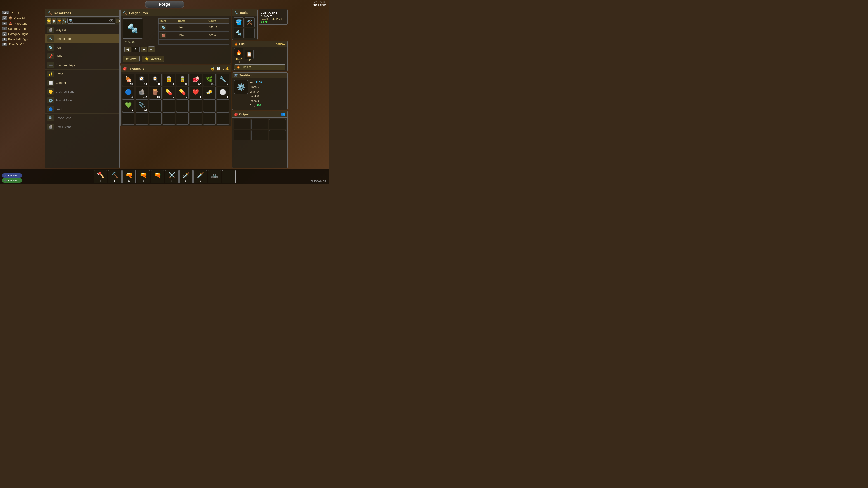 The image size is (868, 488). What do you see at coordinates (239, 22) in the screenshot?
I see `tool-slot-0: 🪣` at bounding box center [239, 22].